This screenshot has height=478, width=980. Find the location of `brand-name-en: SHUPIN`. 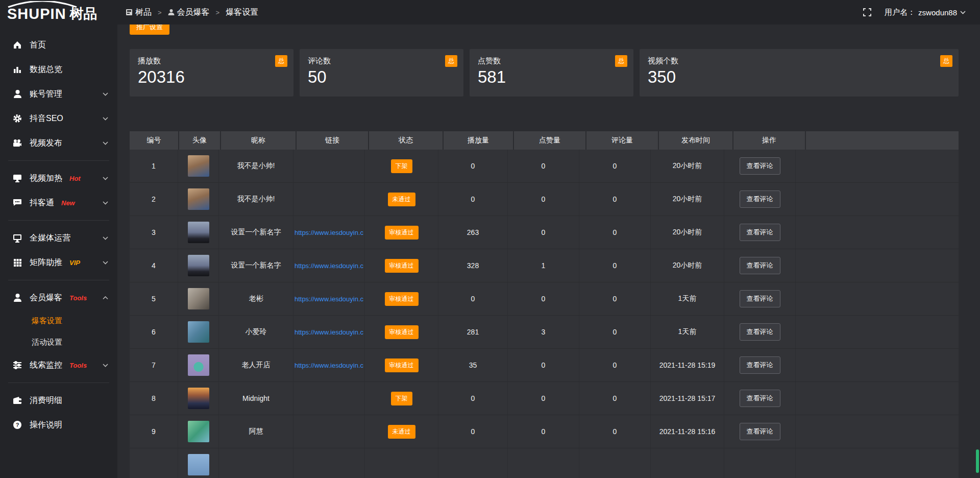

brand-name-en: SHUPIN is located at coordinates (37, 14).